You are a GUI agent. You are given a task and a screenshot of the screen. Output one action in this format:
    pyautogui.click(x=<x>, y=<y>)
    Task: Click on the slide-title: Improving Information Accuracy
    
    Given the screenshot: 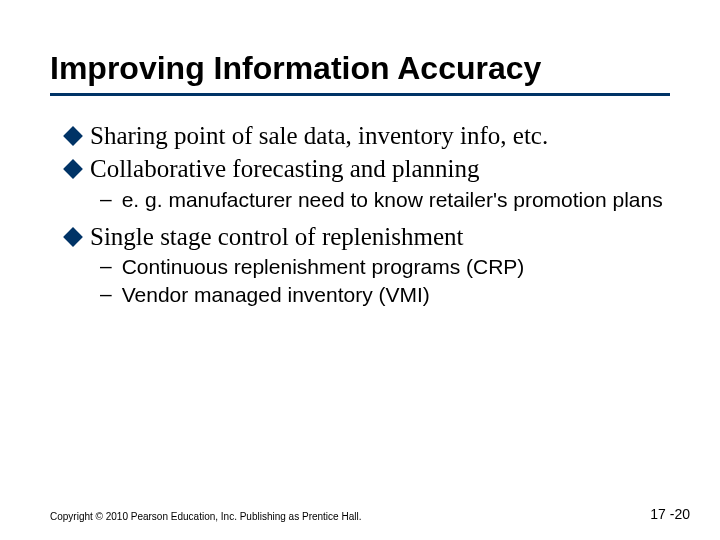 What is the action you would take?
    pyautogui.click(x=360, y=73)
    